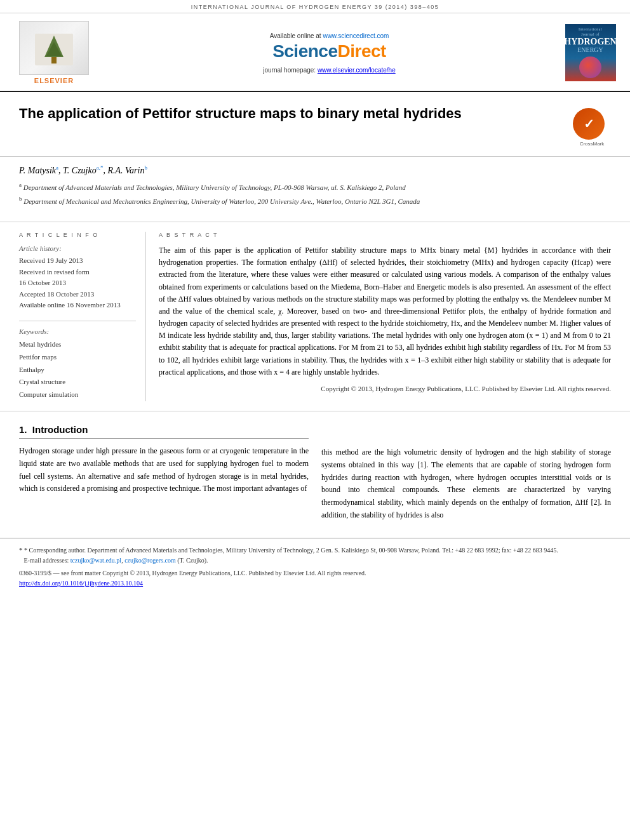 This screenshot has height=840, width=630. What do you see at coordinates (591, 32) in the screenshot?
I see `journal-logo-intl: InternationalJournal of` at bounding box center [591, 32].